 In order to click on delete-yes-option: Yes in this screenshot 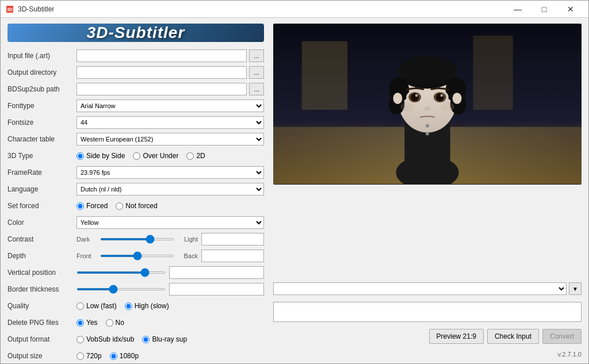, I will do `click(87, 323)`.